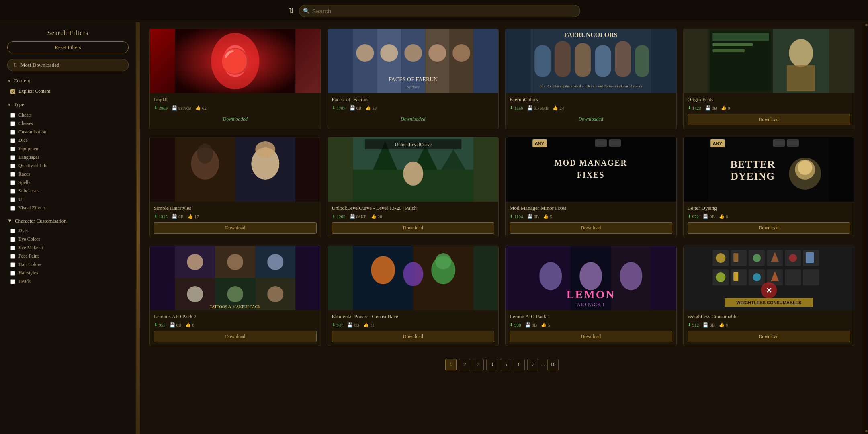 The image size is (868, 434). What do you see at coordinates (553, 364) in the screenshot?
I see `page-btn-10: 10` at bounding box center [553, 364].